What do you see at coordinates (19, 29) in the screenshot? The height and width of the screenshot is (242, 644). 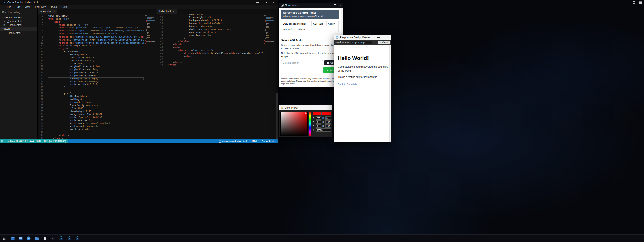 I see `section-www: ▾ WWW` at bounding box center [19, 29].